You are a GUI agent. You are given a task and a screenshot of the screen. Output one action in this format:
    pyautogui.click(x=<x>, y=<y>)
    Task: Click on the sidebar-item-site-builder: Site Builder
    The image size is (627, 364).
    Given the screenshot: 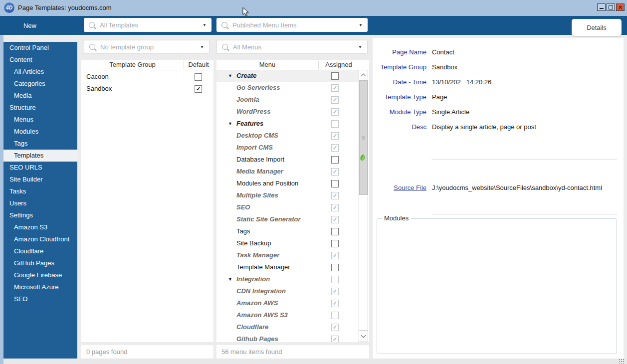 What is the action you would take?
    pyautogui.click(x=40, y=180)
    